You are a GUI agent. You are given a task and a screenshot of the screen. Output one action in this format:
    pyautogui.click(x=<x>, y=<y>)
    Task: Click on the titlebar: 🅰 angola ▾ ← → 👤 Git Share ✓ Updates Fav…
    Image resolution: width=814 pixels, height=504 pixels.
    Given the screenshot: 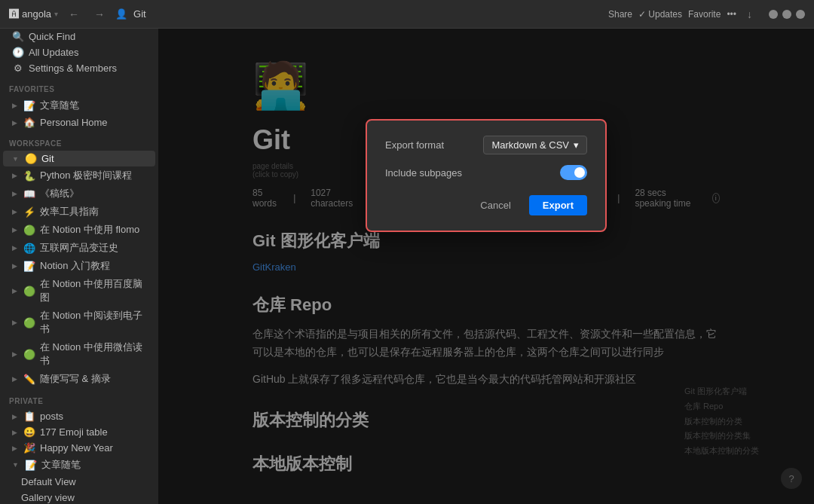 What is the action you would take?
    pyautogui.click(x=407, y=14)
    